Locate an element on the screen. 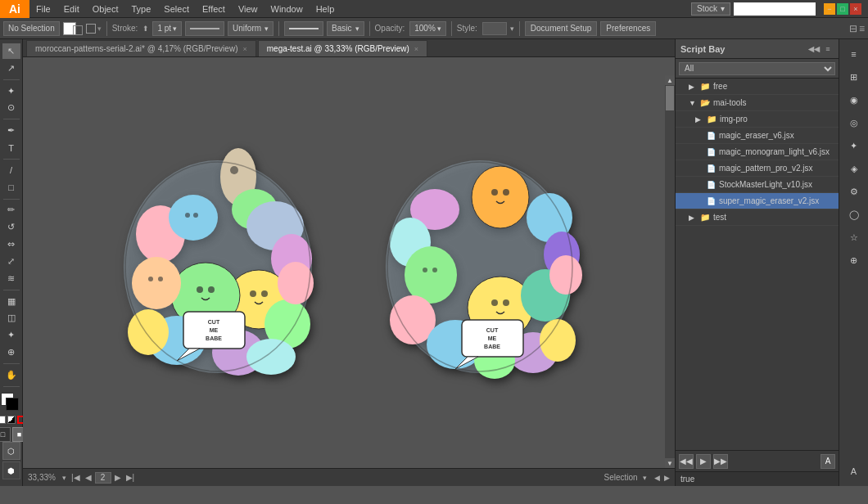 This screenshot has height=504, width=868. tab-mega-close: × is located at coordinates (416, 49).